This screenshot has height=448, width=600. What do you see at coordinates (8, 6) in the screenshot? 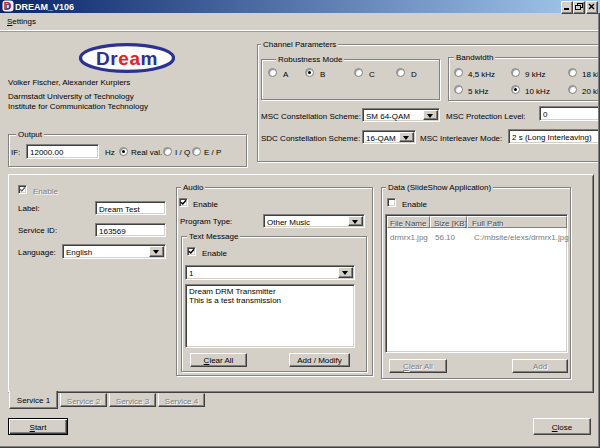
I see `svg-text: D` at bounding box center [8, 6].